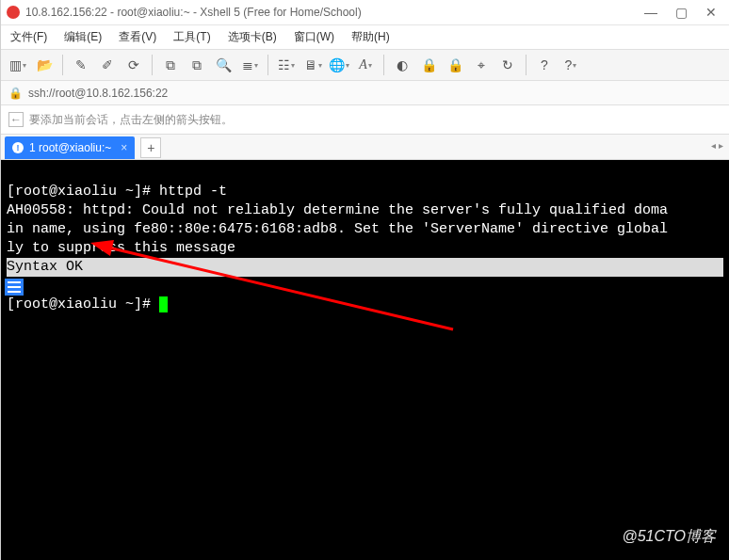  I want to click on address-bar: 🔒 ssh://root@10.8.162.156:22, so click(365, 93).